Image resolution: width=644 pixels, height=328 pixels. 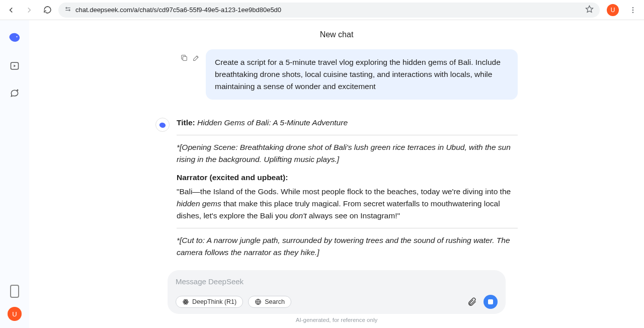 What do you see at coordinates (15, 37) in the screenshot?
I see `app-logo-icon` at bounding box center [15, 37].